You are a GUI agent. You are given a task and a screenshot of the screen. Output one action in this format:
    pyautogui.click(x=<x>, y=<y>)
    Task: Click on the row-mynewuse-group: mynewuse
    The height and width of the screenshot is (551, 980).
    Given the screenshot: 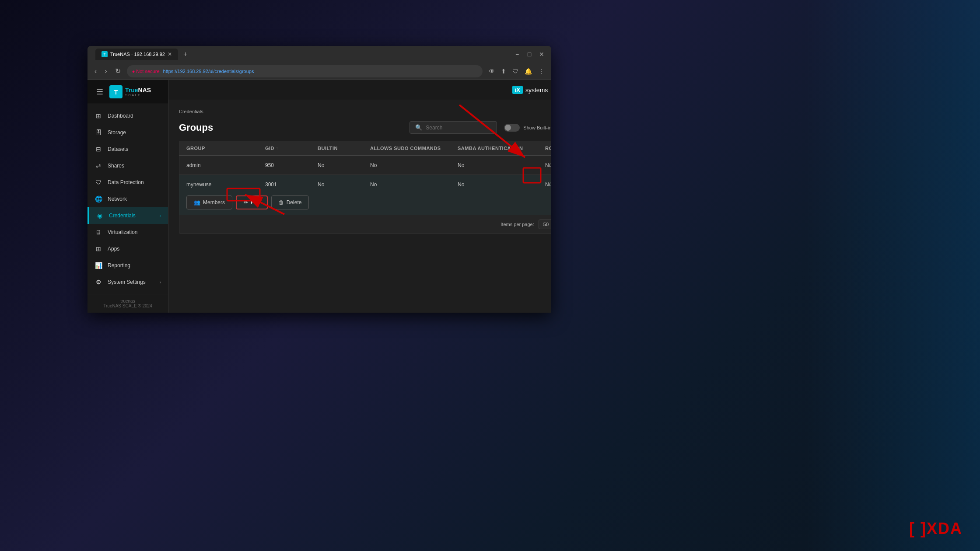 What is the action you would take?
    pyautogui.click(x=226, y=185)
    